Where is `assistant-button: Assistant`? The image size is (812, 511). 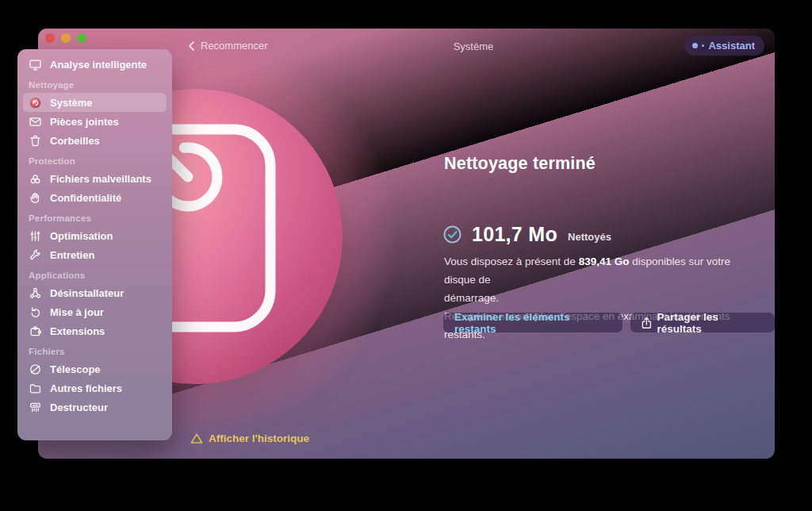 assistant-button: Assistant is located at coordinates (725, 46).